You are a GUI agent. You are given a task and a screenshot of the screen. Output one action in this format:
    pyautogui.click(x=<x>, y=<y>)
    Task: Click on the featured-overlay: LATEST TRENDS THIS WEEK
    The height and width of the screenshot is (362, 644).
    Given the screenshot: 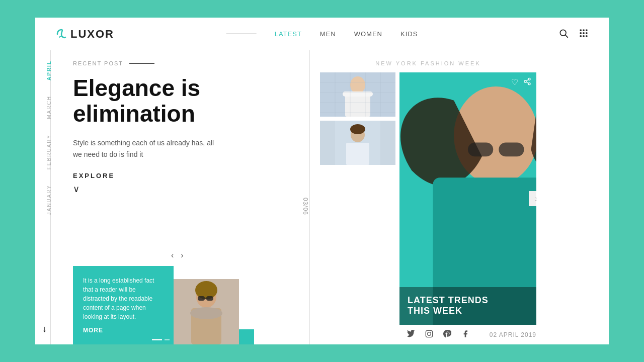 What is the action you would take?
    pyautogui.click(x=468, y=306)
    